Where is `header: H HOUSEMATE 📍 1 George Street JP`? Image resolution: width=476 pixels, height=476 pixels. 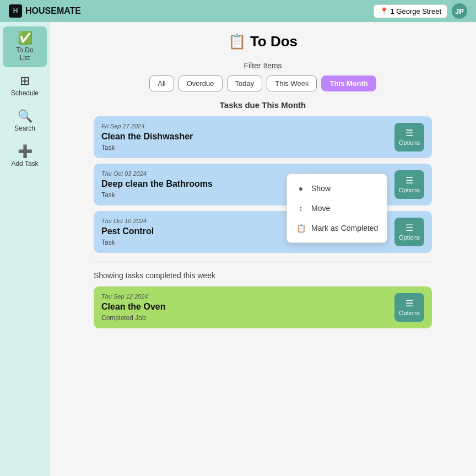
header: H HOUSEMATE 📍 1 George Street JP is located at coordinates (238, 11).